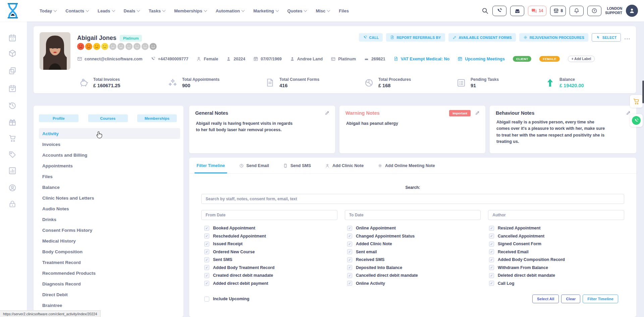 This screenshot has width=644, height=317. Describe the element at coordinates (89, 46) in the screenshot. I see `face-frown-icon` at that location.